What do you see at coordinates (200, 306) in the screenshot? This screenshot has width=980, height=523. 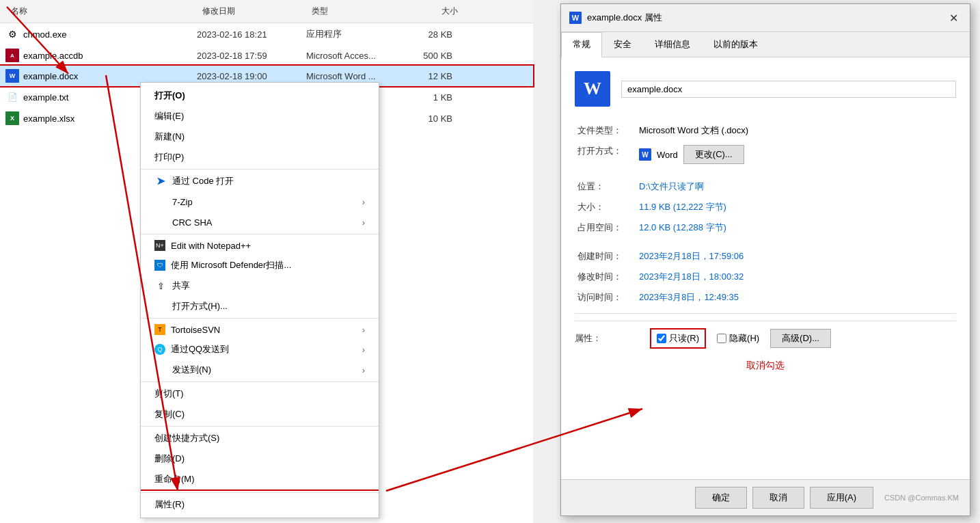 I see `menu-item-label: 打开方式(H)...` at bounding box center [200, 306].